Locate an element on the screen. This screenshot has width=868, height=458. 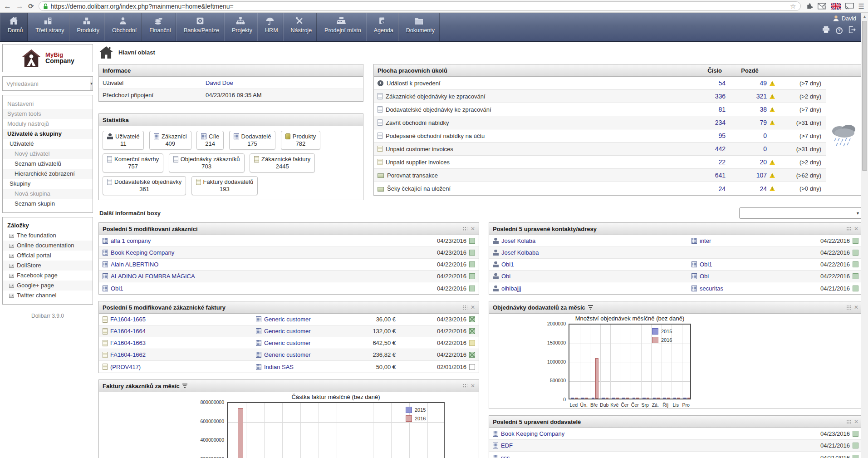
scroll-up-arrow: ▲ is located at coordinates (865, 15).